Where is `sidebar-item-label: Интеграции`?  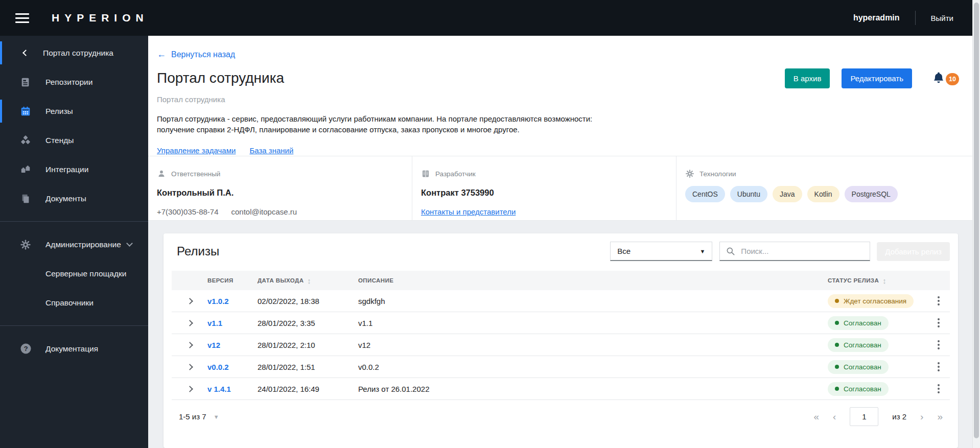 sidebar-item-label: Интеграции is located at coordinates (67, 170).